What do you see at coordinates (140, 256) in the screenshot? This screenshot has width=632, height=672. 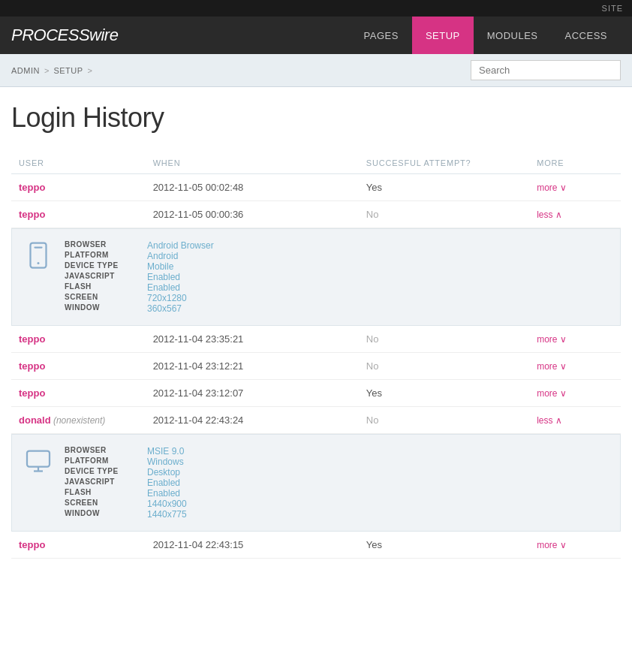 I see `detail-field-row: PLATFORMAndroid` at bounding box center [140, 256].